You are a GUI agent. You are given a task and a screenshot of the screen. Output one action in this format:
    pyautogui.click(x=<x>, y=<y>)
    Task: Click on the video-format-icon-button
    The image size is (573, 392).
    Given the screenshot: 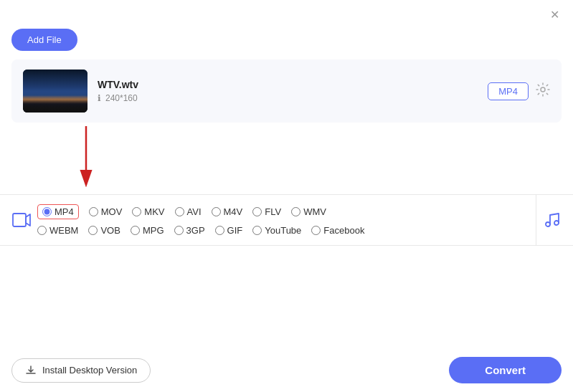 What is the action you would take?
    pyautogui.click(x=22, y=220)
    